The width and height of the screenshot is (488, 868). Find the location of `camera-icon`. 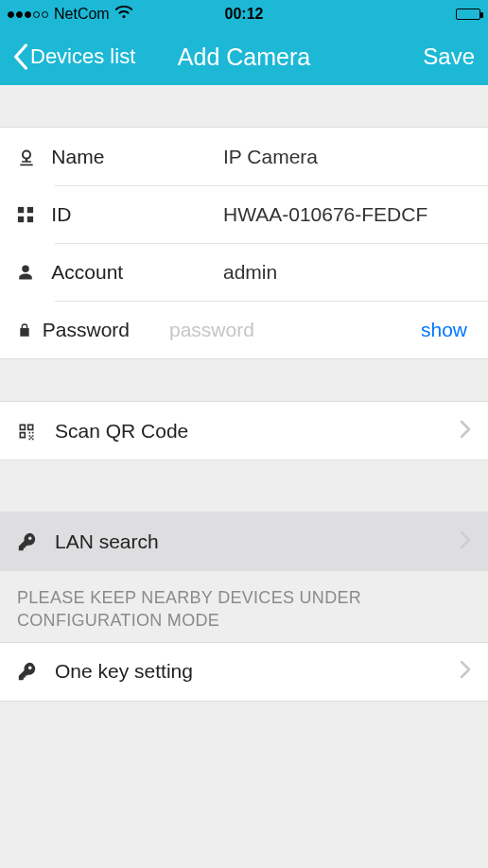

camera-icon is located at coordinates (34, 157).